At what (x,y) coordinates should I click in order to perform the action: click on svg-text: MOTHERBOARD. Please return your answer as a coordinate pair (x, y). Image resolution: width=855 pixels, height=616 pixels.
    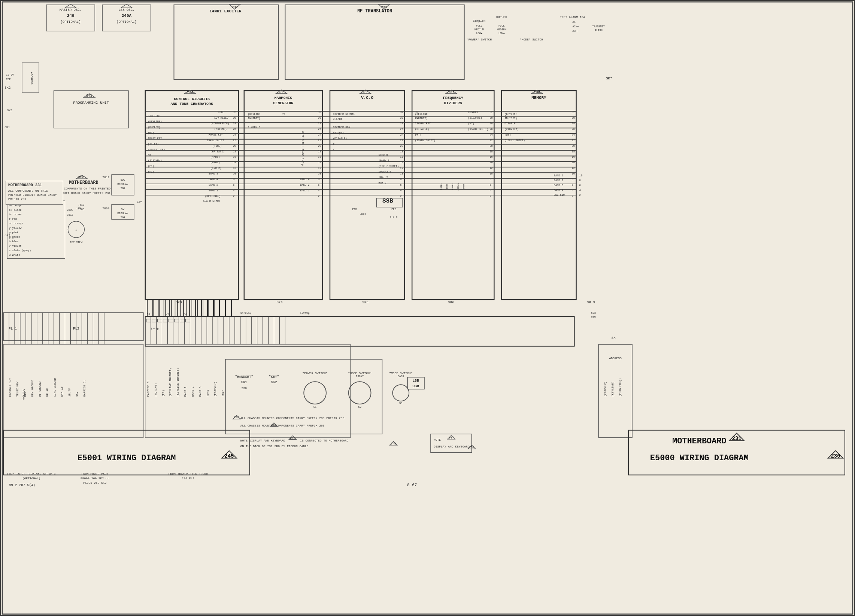
    Looking at the image, I should click on (84, 183).